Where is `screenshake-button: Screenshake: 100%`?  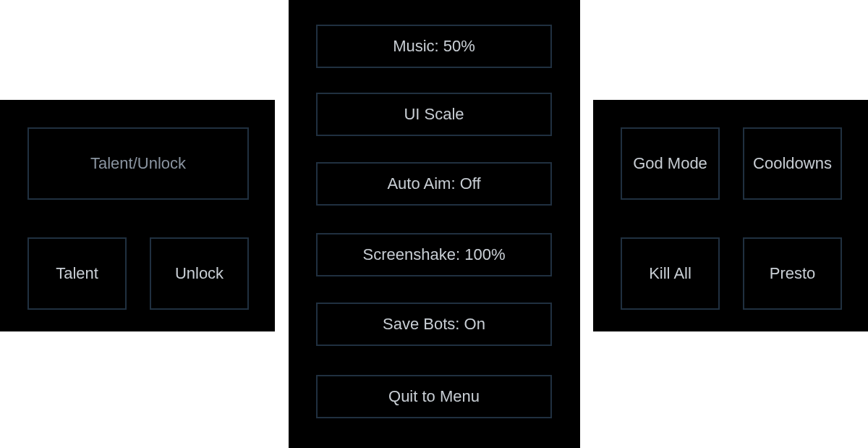 screenshake-button: Screenshake: 100% is located at coordinates (434, 255).